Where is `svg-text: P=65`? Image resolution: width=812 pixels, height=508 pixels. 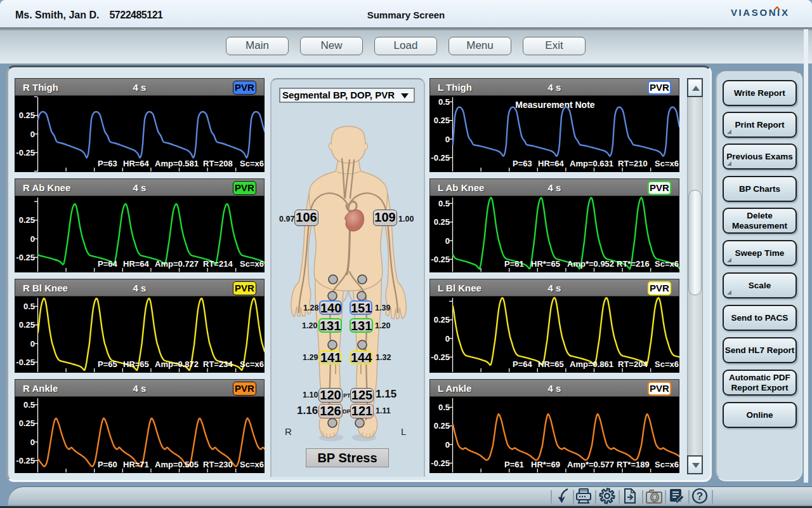 svg-text: P=65 is located at coordinates (108, 364).